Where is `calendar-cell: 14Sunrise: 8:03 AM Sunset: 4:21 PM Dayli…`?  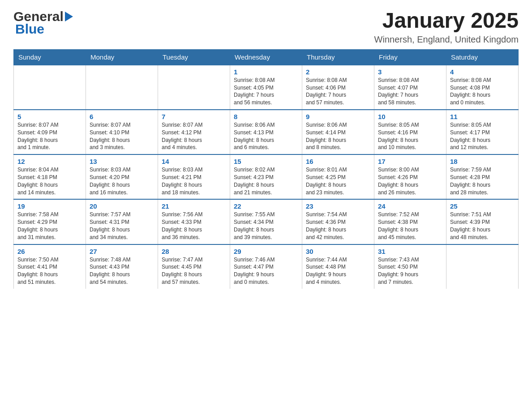
calendar-cell: 14Sunrise: 8:03 AM Sunset: 4:21 PM Dayli… is located at coordinates (194, 177).